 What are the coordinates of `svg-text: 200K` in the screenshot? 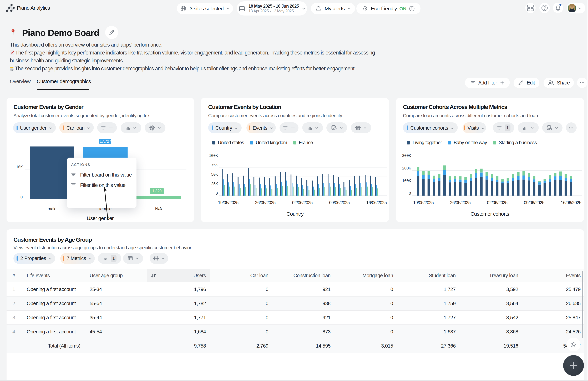 It's located at (407, 169).